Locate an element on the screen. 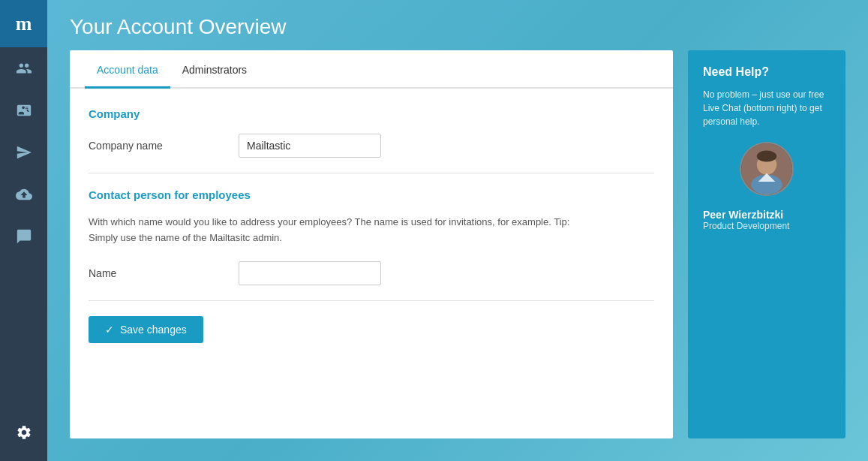  name-row: Name is located at coordinates (371, 273).